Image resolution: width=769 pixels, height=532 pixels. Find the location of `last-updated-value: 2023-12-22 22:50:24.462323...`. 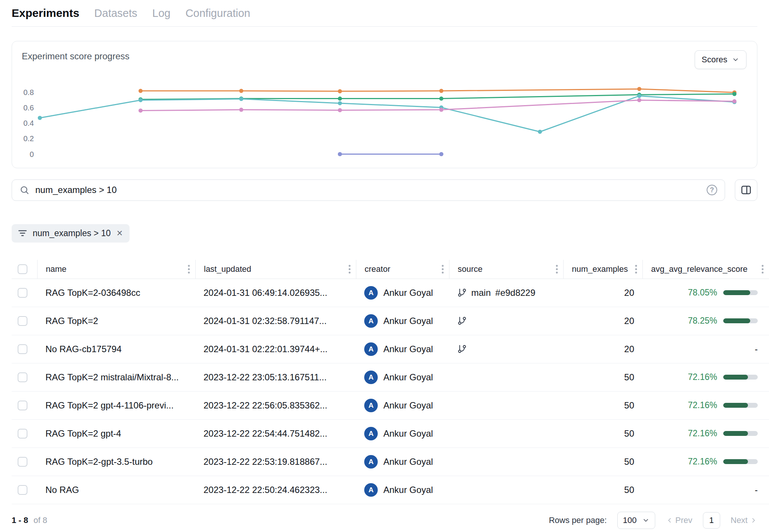

last-updated-value: 2023-12-22 22:50:24.462323... is located at coordinates (276, 490).